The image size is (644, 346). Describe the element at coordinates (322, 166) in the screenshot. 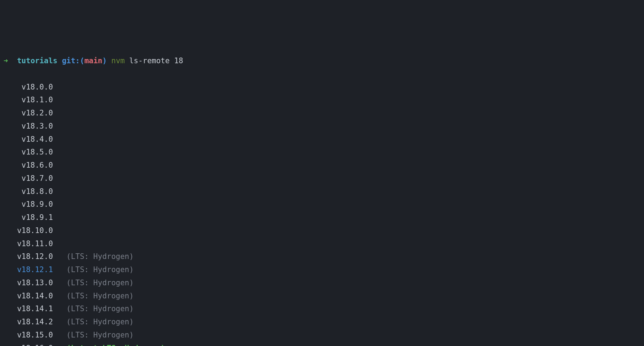

I see `version-line: v18.6.0` at that location.